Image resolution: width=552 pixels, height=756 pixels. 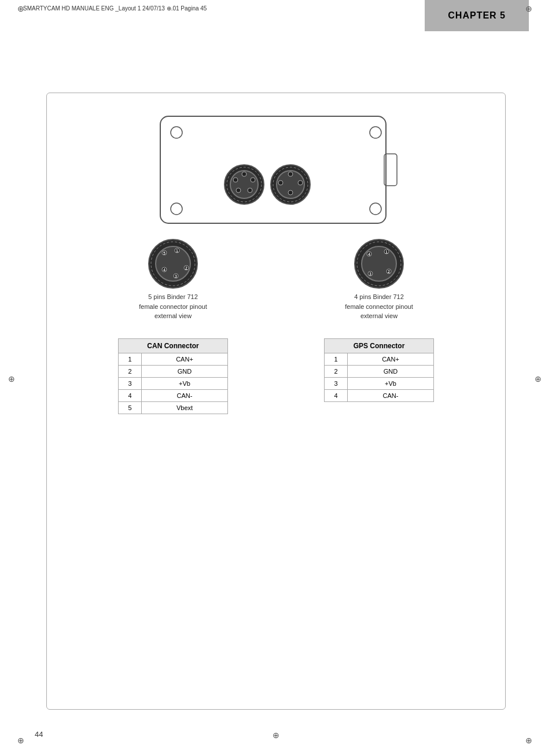 What do you see at coordinates (530, 8) in the screenshot?
I see `reg-mark-top-right` at bounding box center [530, 8].